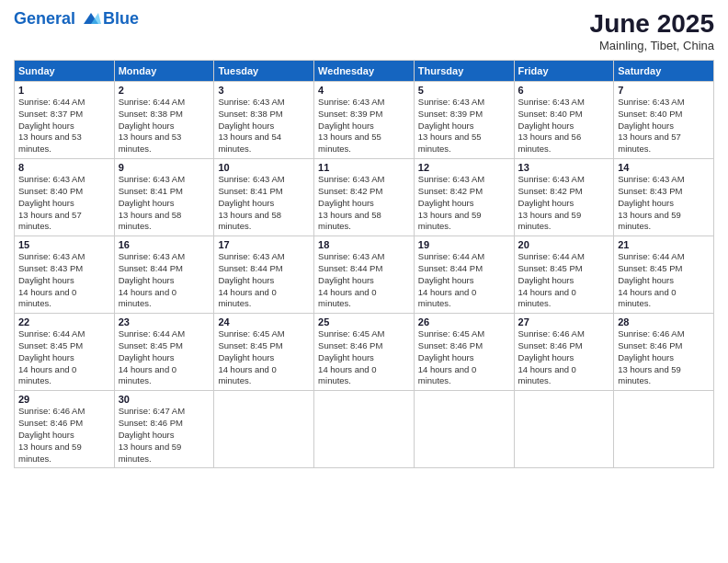 The height and width of the screenshot is (563, 728). Describe the element at coordinates (57, 19) in the screenshot. I see `logo-text: General` at that location.